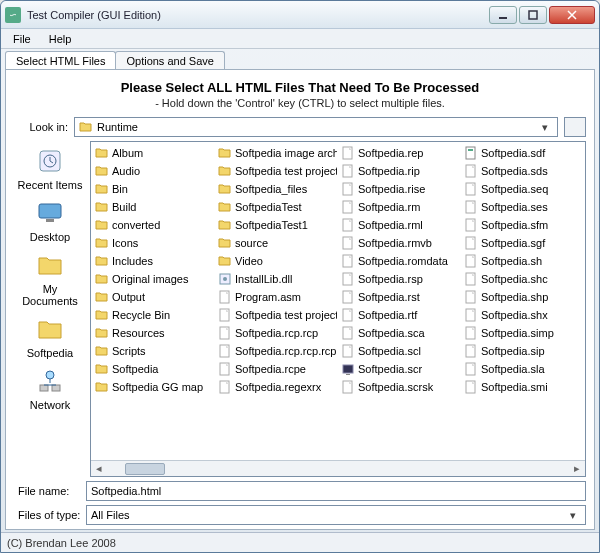  Describe the element at coordinates (276, 207) in the screenshot. I see `file-item: SoftpediaTest` at that location.